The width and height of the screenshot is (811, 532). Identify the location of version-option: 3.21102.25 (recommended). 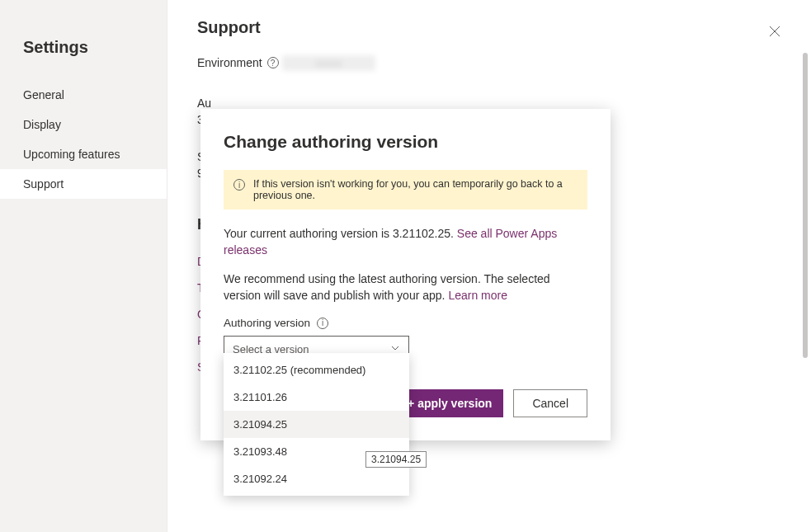
(317, 370).